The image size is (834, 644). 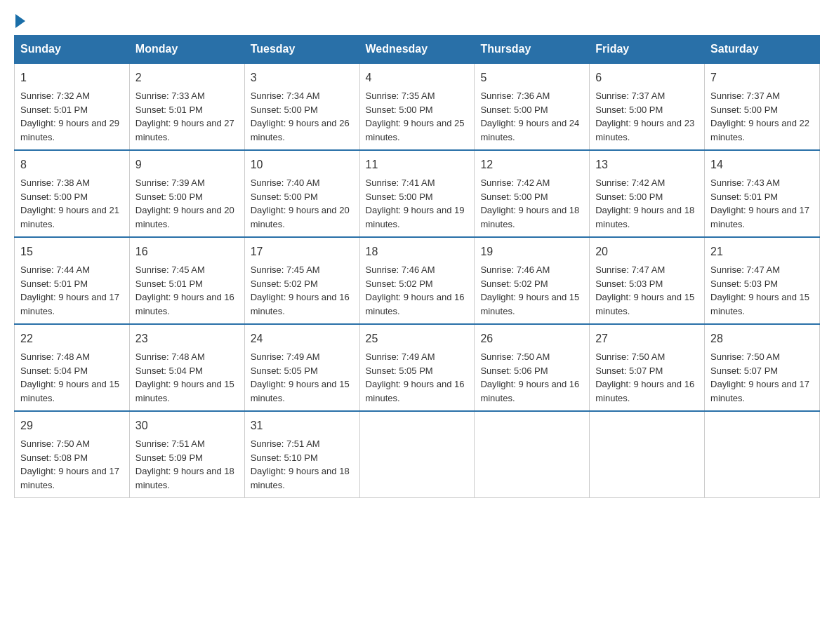 I want to click on calendar-cell: 17Sunrise: 7:45 AMSunset: 5:02 PMDayligh…, so click(x=302, y=281).